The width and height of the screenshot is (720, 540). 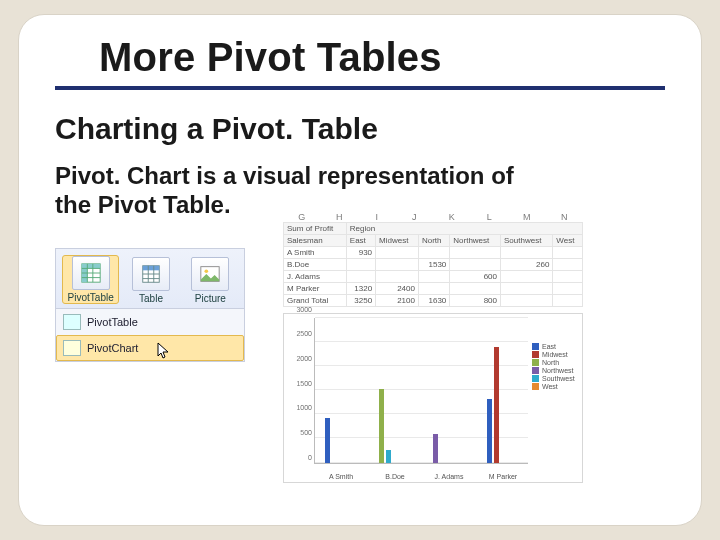 I want to click on chart-plot-area, so click(x=421, y=391).